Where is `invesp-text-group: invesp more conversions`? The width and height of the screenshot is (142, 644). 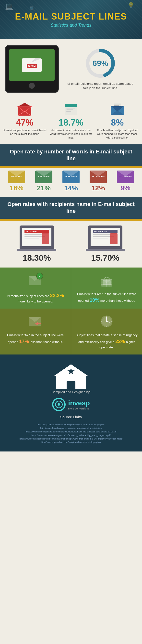
invesp-text-group: invesp more conversions is located at coordinates (79, 404).